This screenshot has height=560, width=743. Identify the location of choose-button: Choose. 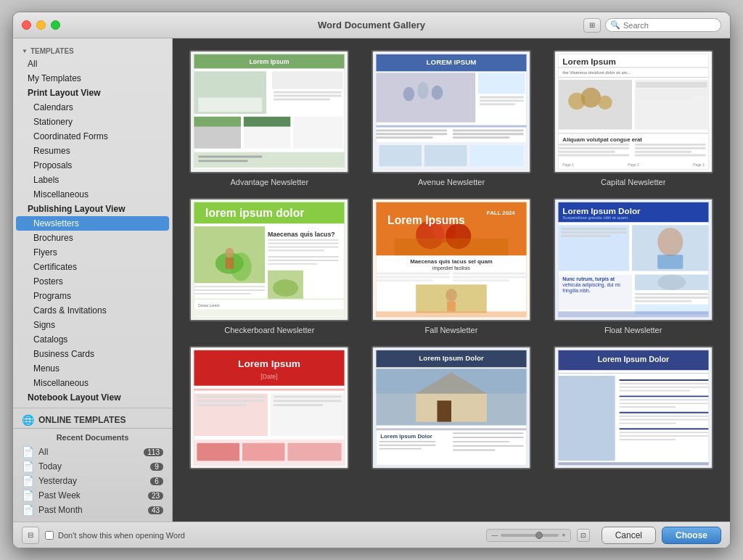
(691, 535).